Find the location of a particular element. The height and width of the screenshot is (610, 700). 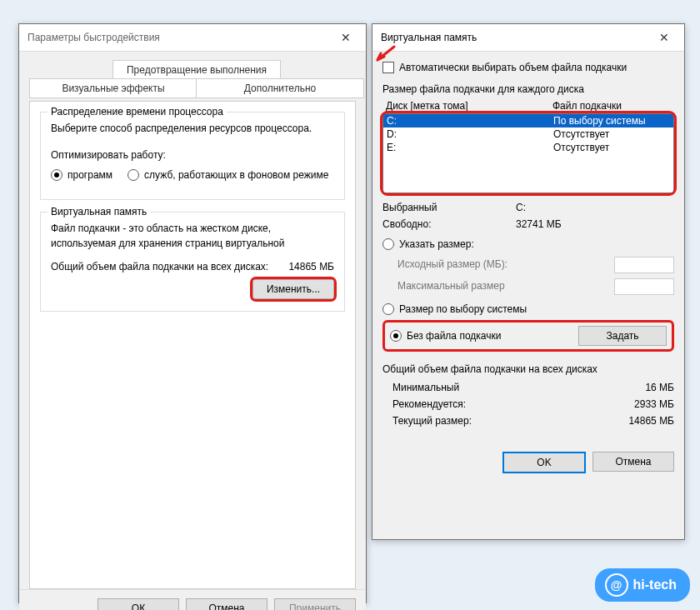

drive-letter: D: is located at coordinates (470, 134).